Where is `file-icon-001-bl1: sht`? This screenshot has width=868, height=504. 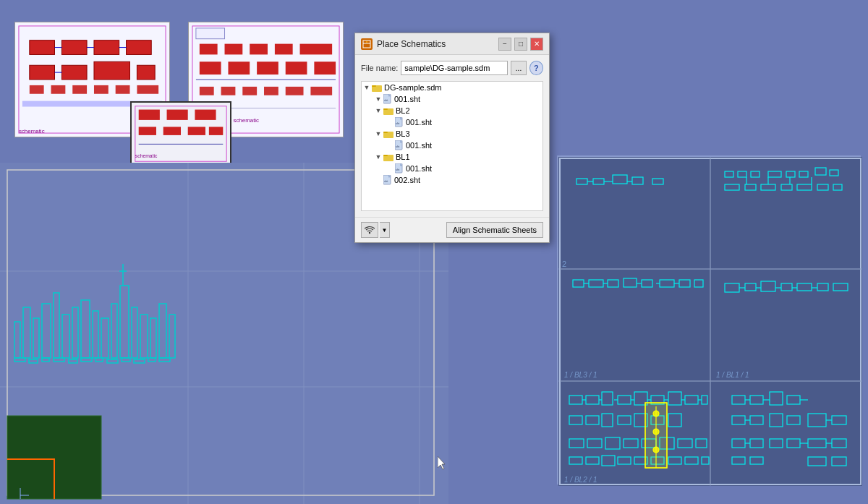 file-icon-001-bl1: sht is located at coordinates (399, 168).